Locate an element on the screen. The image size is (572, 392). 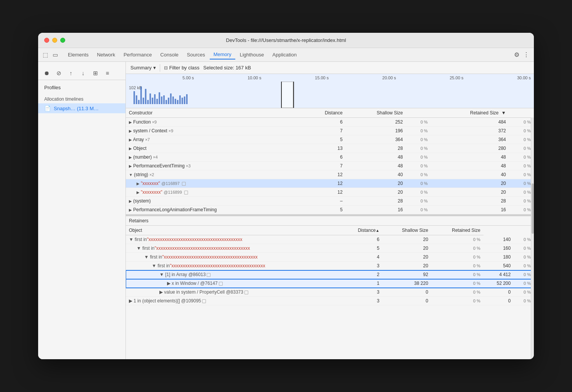
timeline-selection is located at coordinates (287, 95).